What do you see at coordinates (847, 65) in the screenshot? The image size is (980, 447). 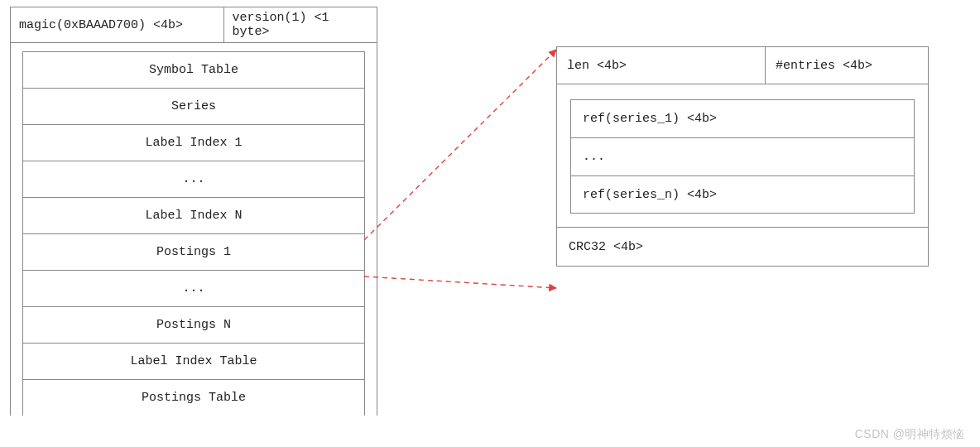 I see `entries-field: #entries <4b>` at bounding box center [847, 65].